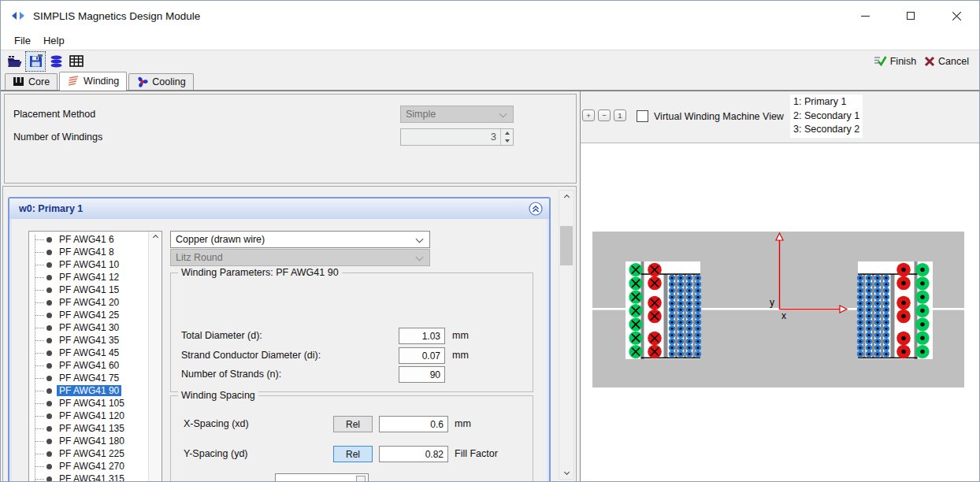 Image resolution: width=980 pixels, height=482 pixels. What do you see at coordinates (22, 41) in the screenshot?
I see `menu-file: File` at bounding box center [22, 41].